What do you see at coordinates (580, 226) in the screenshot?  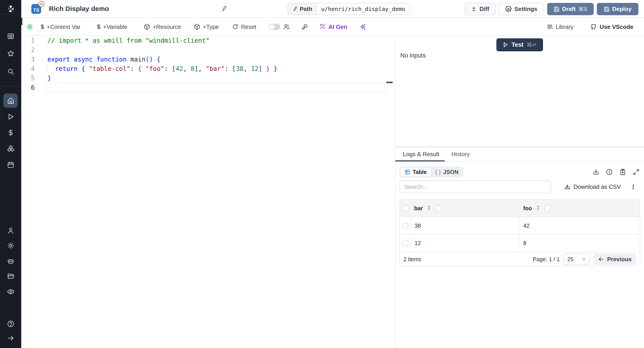 I see `cell-foo: 42` at bounding box center [580, 226].